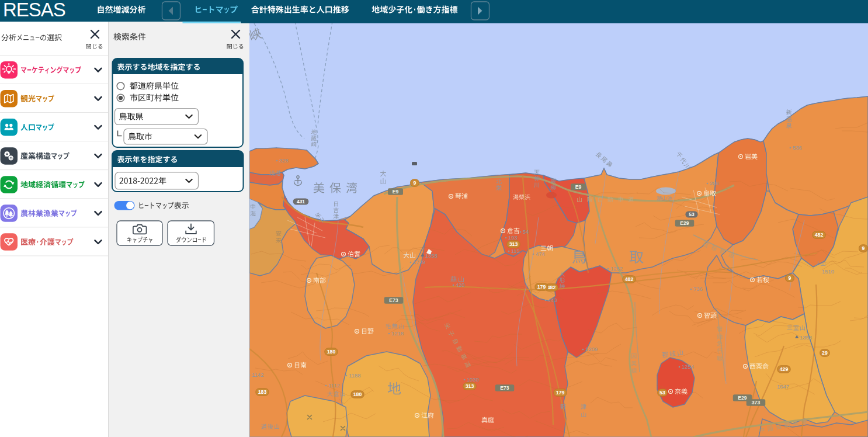 This screenshot has height=437, width=868. What do you see at coordinates (540, 254) in the screenshot?
I see `svg-text: 474` at bounding box center [540, 254].